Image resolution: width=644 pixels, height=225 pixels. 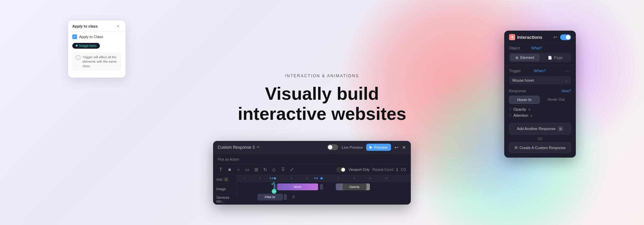 What do you see at coordinates (527, 58) in the screenshot?
I see `tab-element-label: Element` at bounding box center [527, 58].